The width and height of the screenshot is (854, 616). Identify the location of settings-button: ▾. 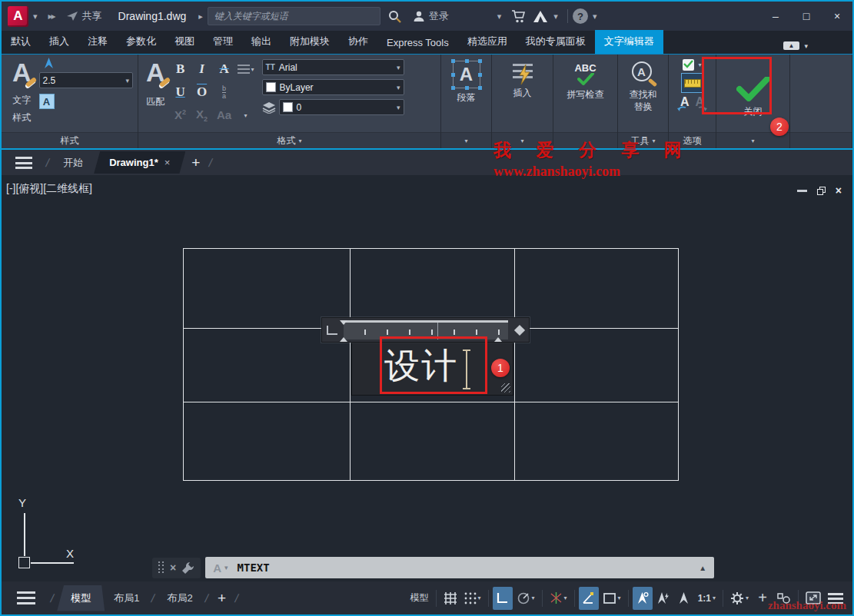
(739, 598).